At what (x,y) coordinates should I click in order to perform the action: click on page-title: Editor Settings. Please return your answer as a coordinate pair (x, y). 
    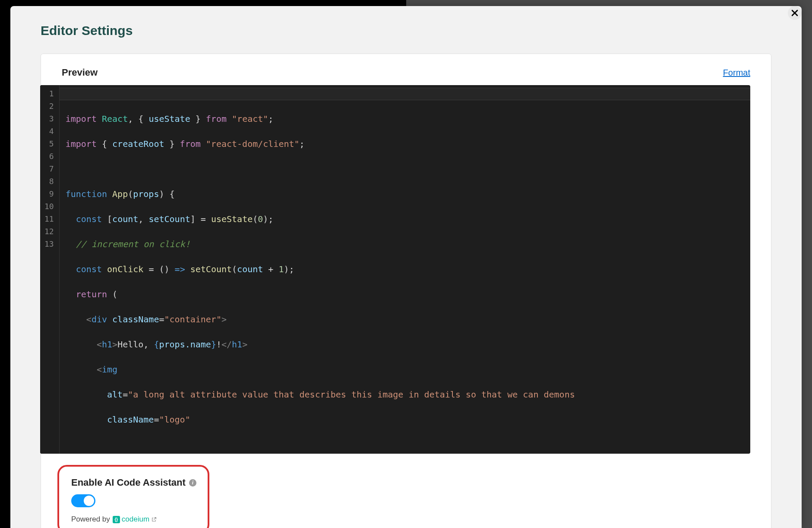
    Looking at the image, I should click on (406, 31).